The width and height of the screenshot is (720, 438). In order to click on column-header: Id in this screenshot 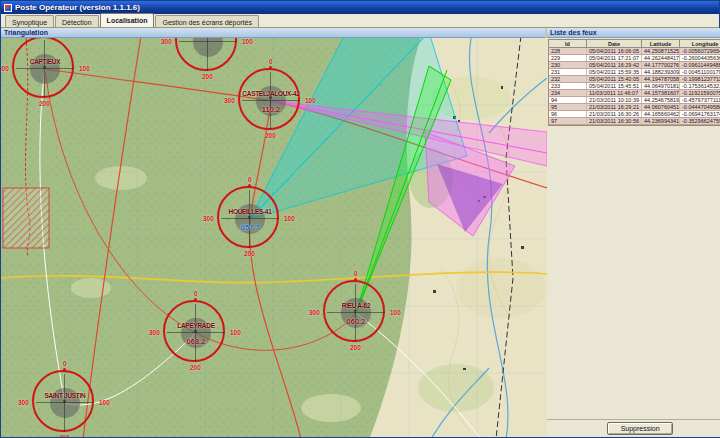, I will do `click(568, 44)`.